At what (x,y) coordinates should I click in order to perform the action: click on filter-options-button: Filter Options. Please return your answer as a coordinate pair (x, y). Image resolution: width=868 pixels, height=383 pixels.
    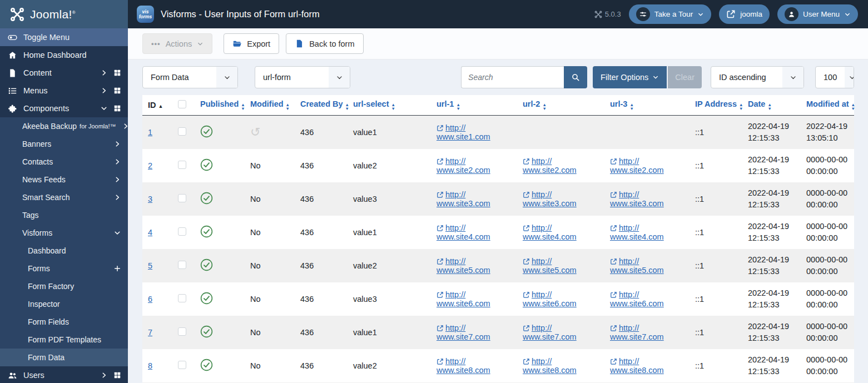
    Looking at the image, I should click on (629, 77).